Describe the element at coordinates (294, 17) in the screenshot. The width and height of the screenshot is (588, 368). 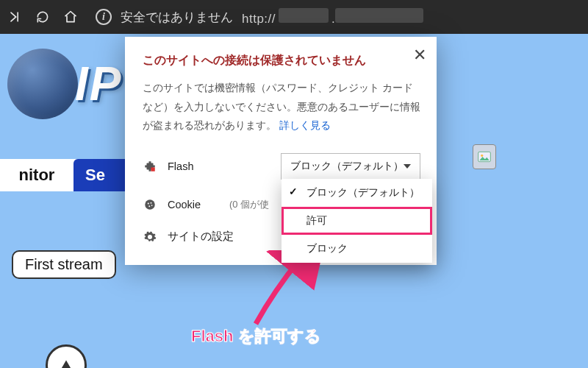
I see `browser-toolbar: i 安全ではありません http://.` at that location.